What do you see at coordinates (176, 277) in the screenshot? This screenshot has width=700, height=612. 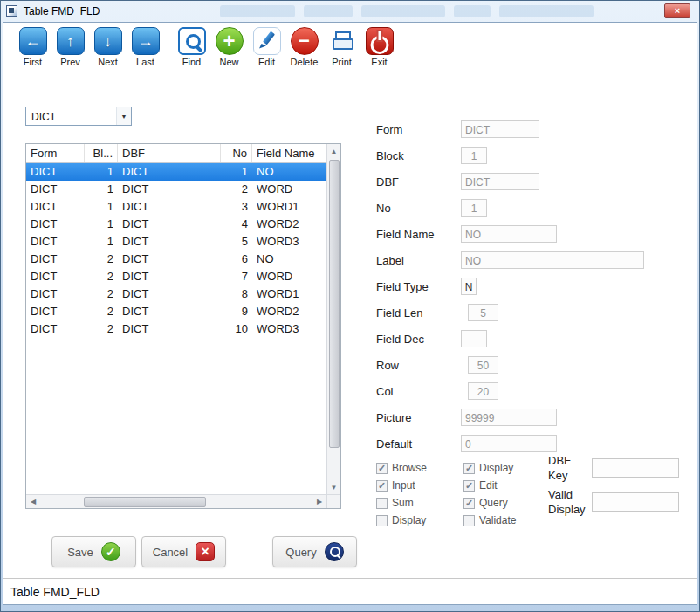 I see `table-row: DICT2DICT7WORD` at bounding box center [176, 277].